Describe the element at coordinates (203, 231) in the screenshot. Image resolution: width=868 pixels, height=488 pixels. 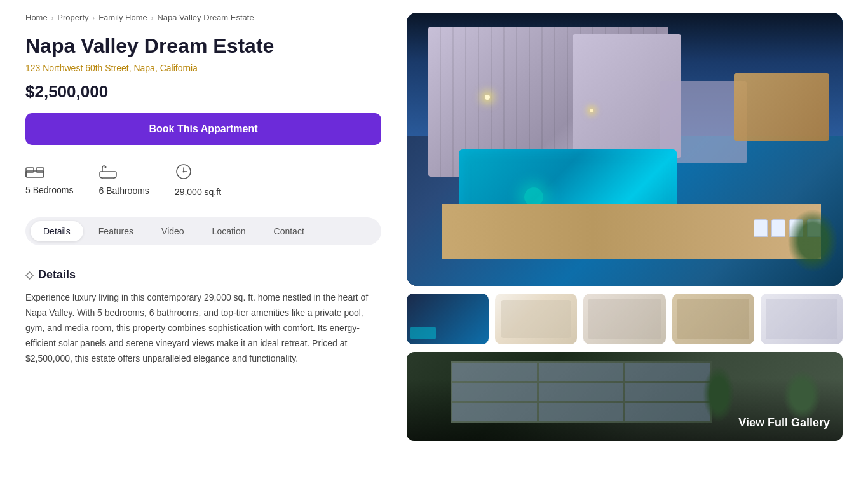
I see `tabs-bar: Details Features Video Location Contact` at that location.